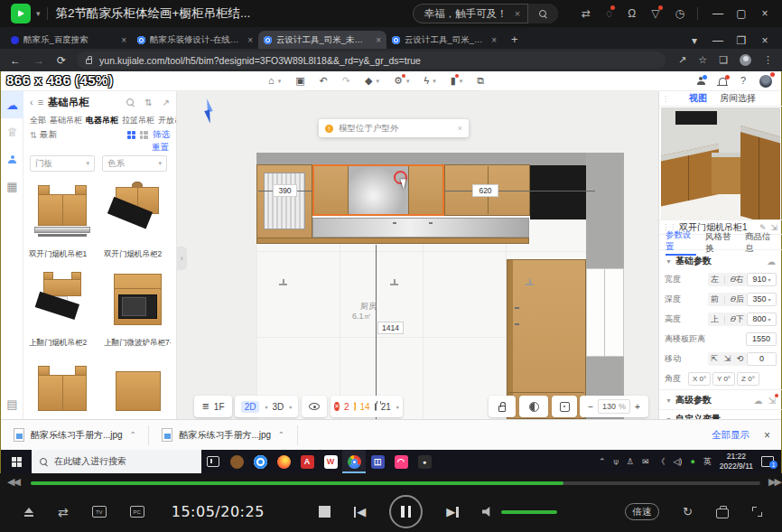  What do you see at coordinates (768, 435) in the screenshot?
I see `close-downloads-icon: ×` at bounding box center [768, 435].